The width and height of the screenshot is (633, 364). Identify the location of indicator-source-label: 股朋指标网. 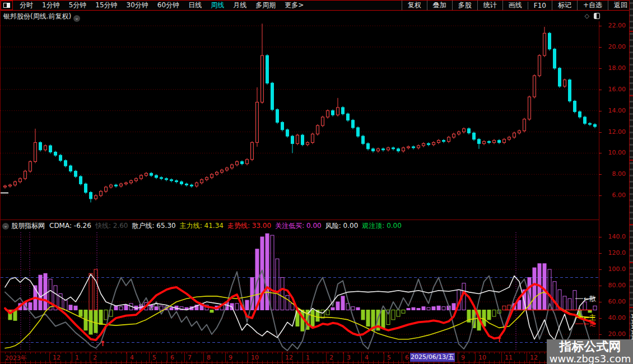
(28, 226).